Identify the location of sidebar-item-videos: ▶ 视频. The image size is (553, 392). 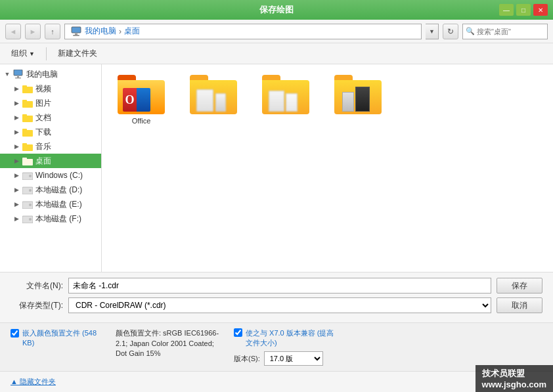
(51, 89).